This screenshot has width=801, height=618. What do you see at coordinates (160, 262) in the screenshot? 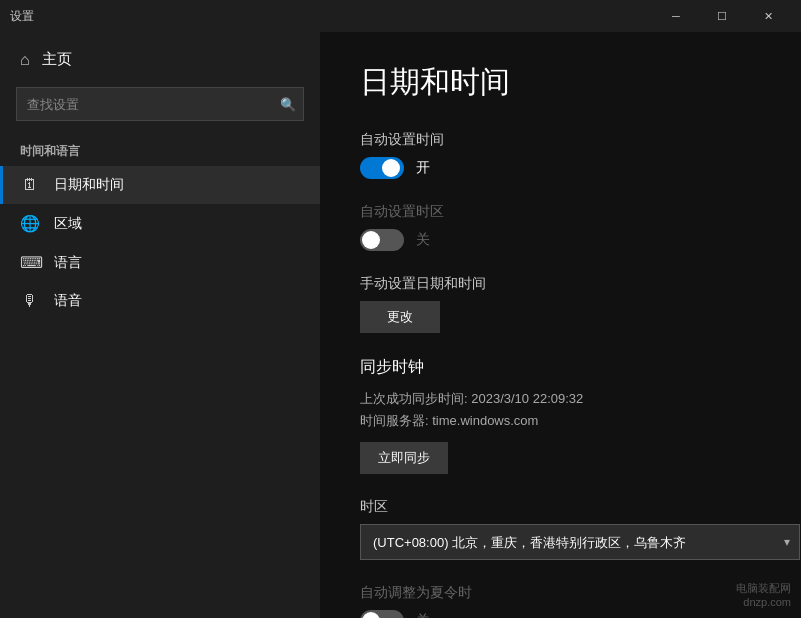
I see `sidebar-item-language: ⌨ 语言` at bounding box center [160, 262].